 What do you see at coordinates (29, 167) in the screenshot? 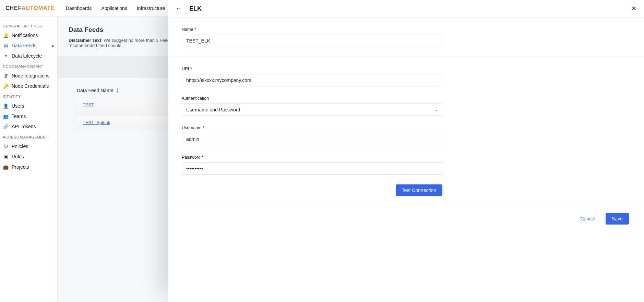
I see `sidebar-item-projects: 💼 Projects` at bounding box center [29, 167].